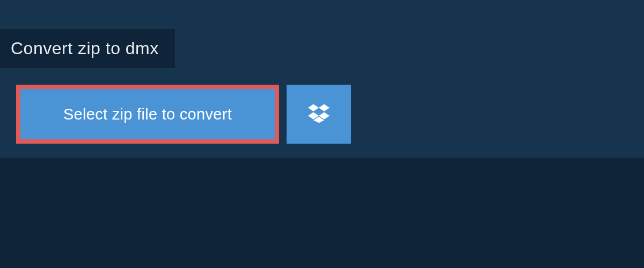 The height and width of the screenshot is (268, 644). Describe the element at coordinates (319, 114) in the screenshot. I see `dropbox-upload-button` at that location.